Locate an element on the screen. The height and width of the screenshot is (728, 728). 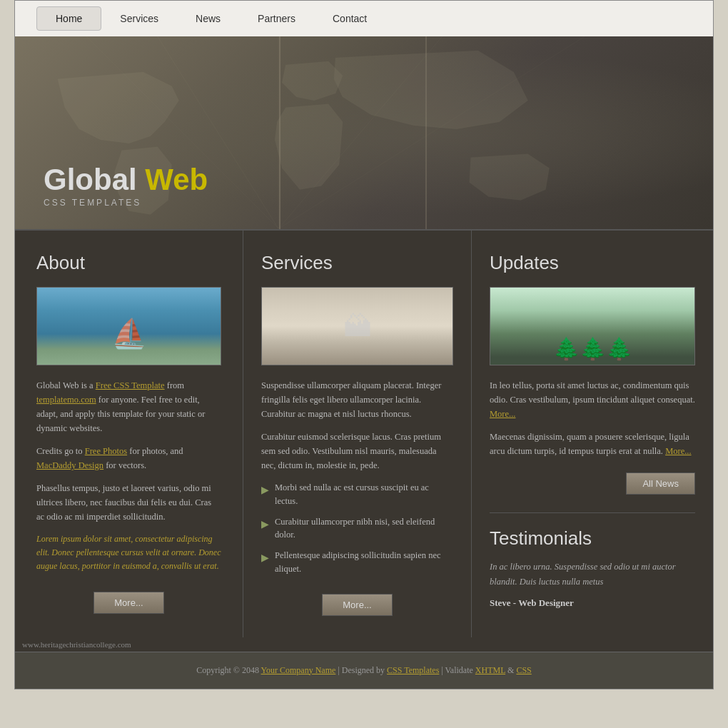
nav-services: Services is located at coordinates (139, 19).